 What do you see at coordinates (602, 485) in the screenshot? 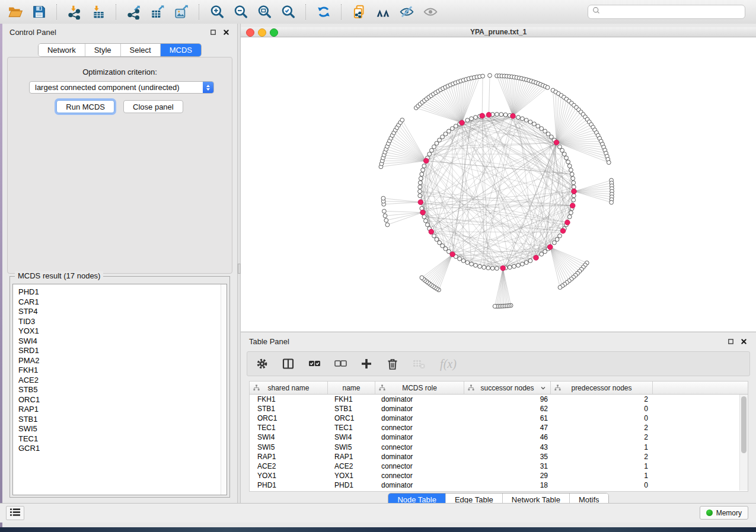
I see `cell: 0` at bounding box center [602, 485].